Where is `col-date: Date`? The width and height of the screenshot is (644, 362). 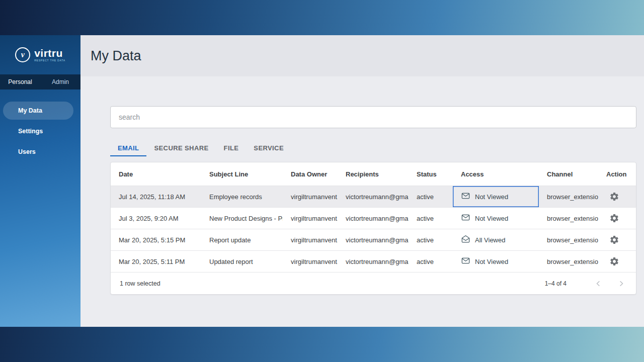
col-date: Date is located at coordinates (156, 174).